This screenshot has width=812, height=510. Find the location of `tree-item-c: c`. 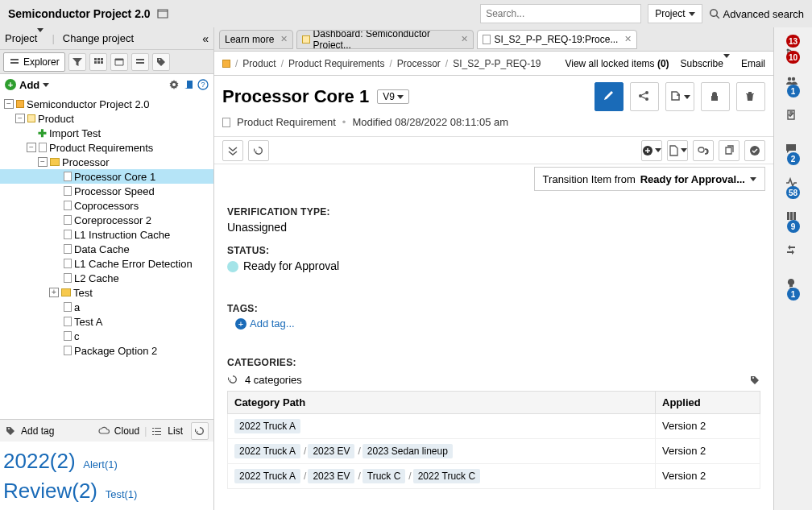

tree-item-c: c is located at coordinates (106, 336).